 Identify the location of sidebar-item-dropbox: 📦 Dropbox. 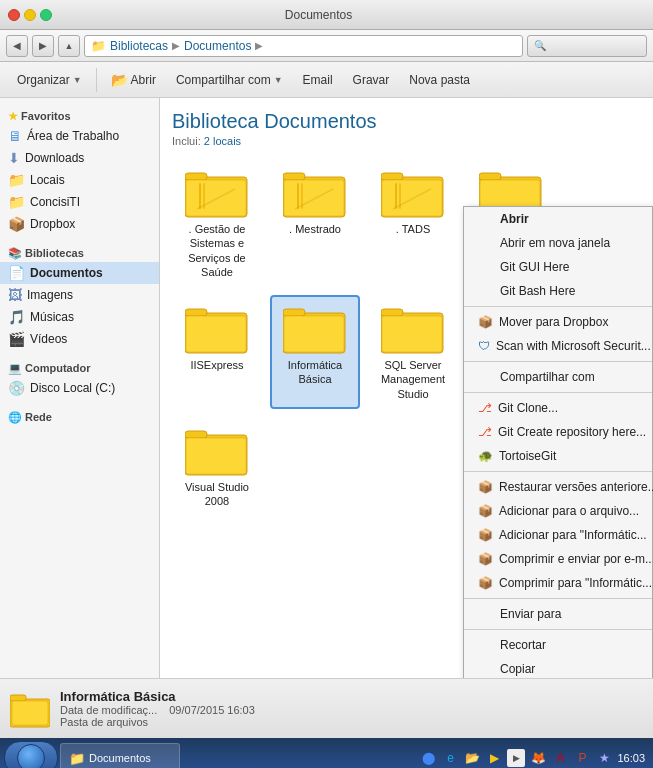
(80, 224).